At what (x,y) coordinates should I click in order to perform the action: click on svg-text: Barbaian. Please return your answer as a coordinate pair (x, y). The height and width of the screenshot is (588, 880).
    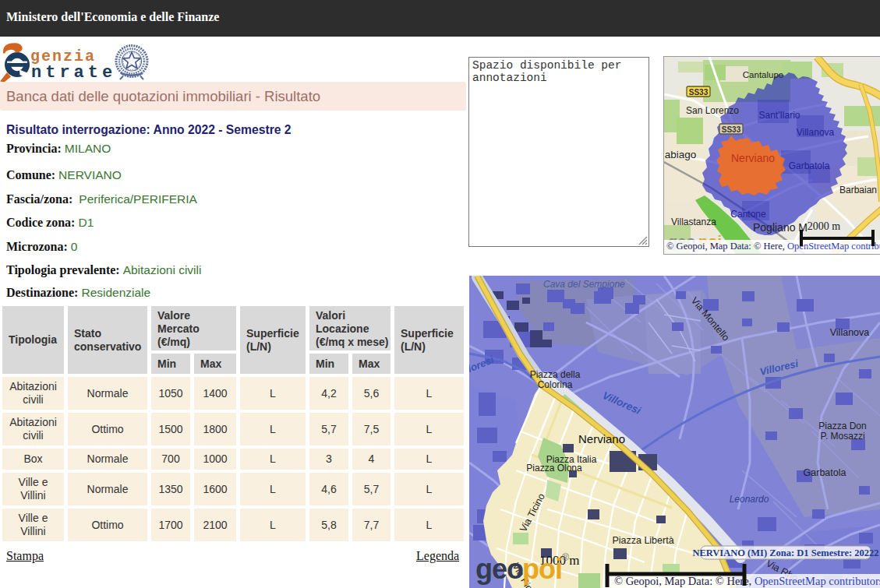
    Looking at the image, I should click on (858, 190).